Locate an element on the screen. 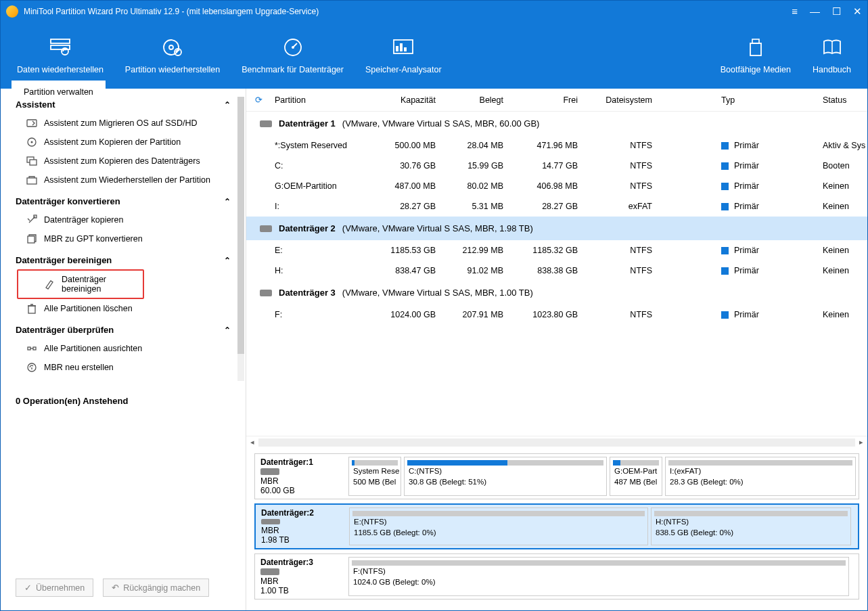  restore-partition-icon is located at coordinates (32, 180).